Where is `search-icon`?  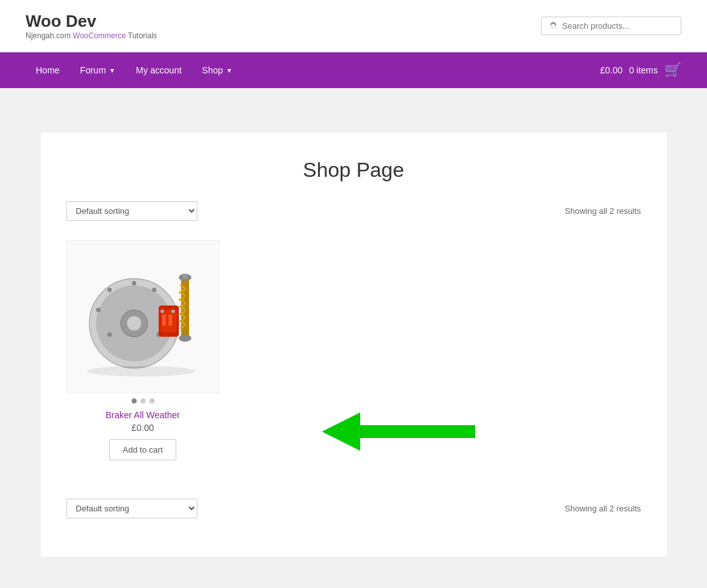 search-icon is located at coordinates (554, 26).